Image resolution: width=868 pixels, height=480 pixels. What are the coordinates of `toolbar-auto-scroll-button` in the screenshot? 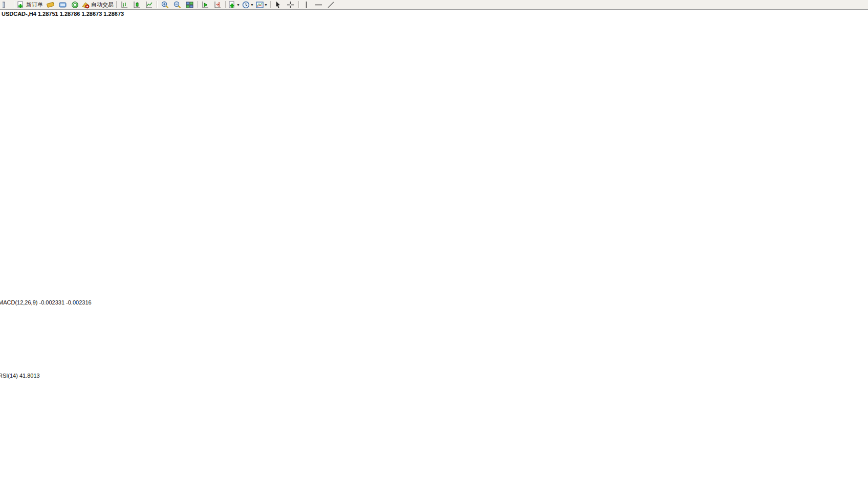 It's located at (205, 5).